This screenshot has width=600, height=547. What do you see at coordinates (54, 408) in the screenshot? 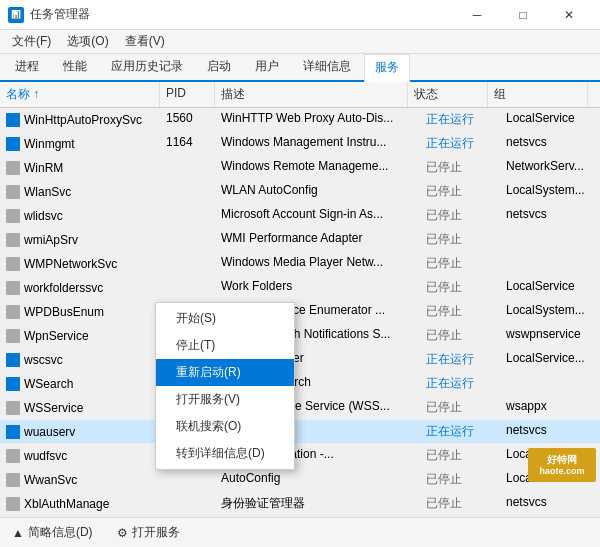
I see `name-text: WSService` at bounding box center [54, 408].